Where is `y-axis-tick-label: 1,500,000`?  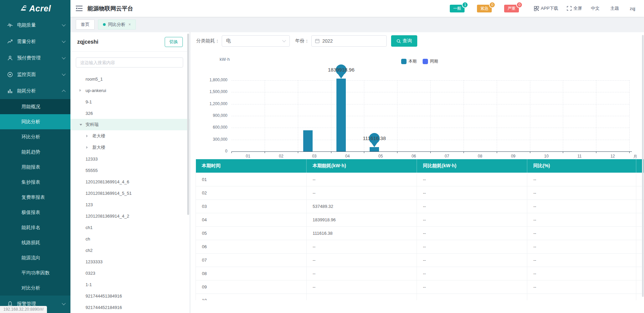
y-axis-tick-label: 1,500,000 is located at coordinates (209, 92).